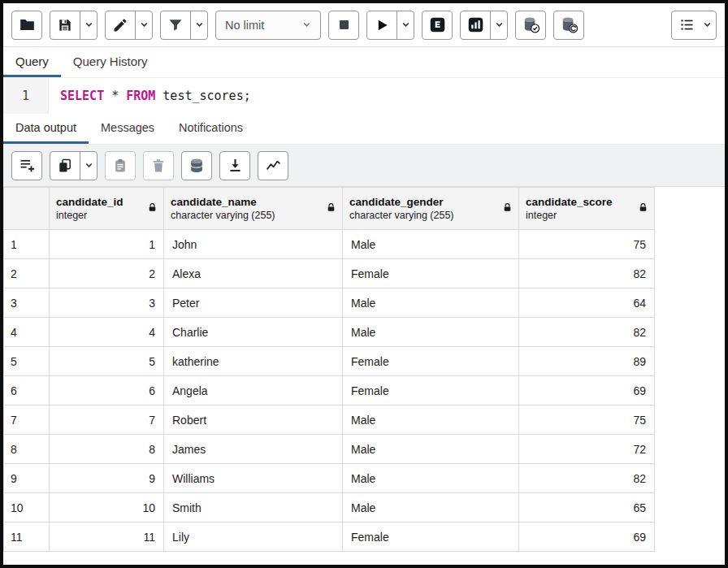 This screenshot has height=568, width=728. I want to click on cell-candidate-id: 4, so click(107, 332).